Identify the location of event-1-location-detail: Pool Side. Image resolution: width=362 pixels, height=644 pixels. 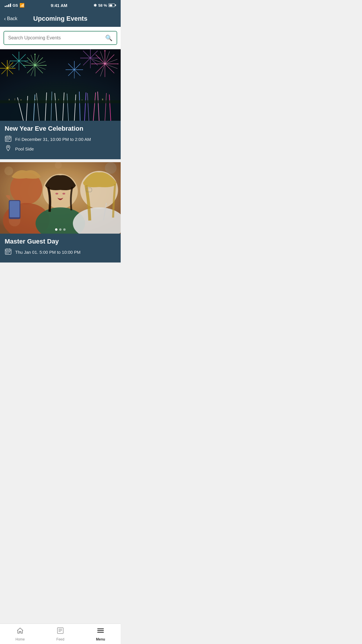
(60, 149).